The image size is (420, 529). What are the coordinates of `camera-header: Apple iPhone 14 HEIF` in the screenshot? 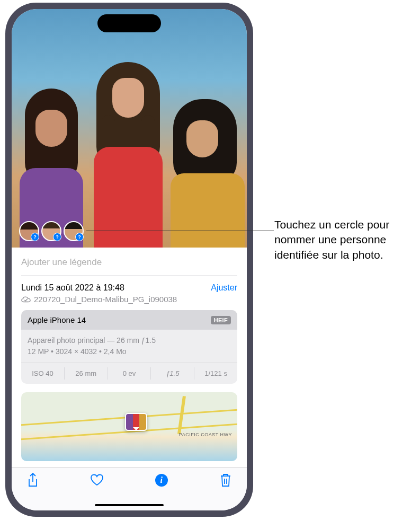 It's located at (129, 320).